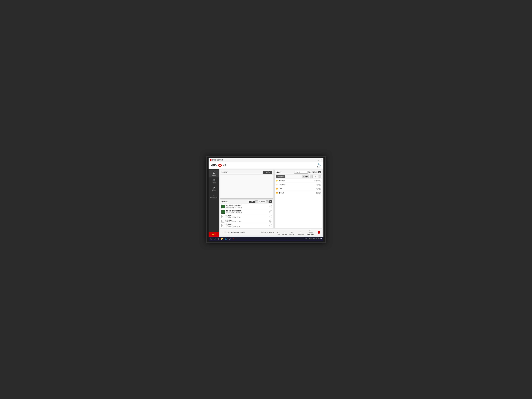  What do you see at coordinates (214, 234) in the screenshot?
I see `alert-badge: 🔔 2` at bounding box center [214, 234].